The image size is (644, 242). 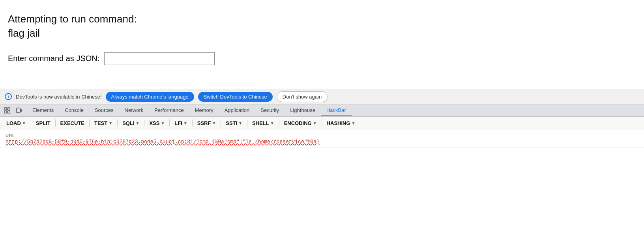 I want to click on hackbar-test-button: TEST ▼, so click(x=103, y=123).